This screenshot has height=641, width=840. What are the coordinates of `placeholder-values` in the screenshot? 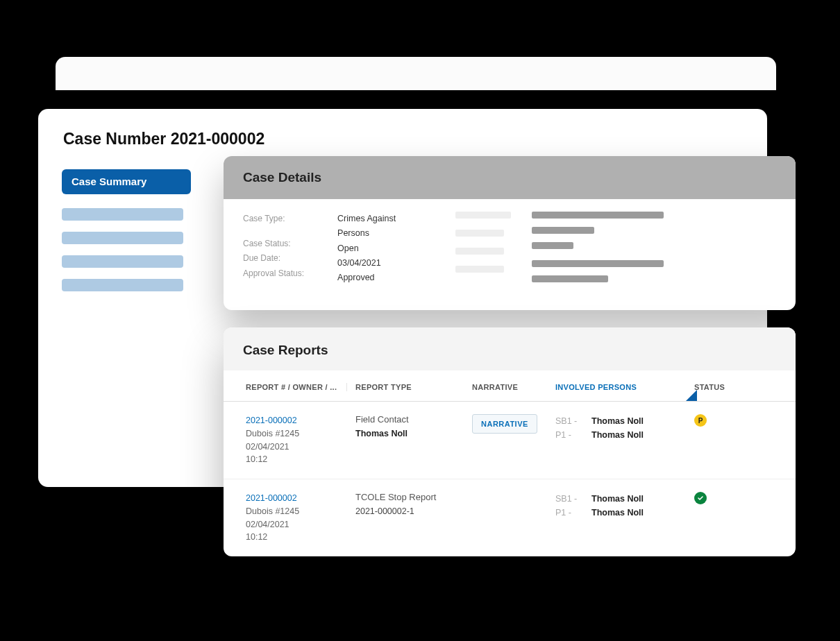 It's located at (598, 251).